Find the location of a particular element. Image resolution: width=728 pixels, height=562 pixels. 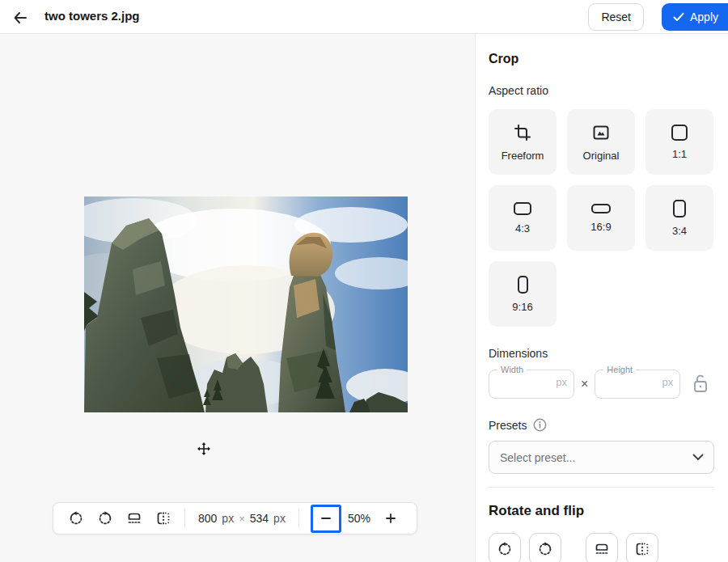

landscape-ratio-icon is located at coordinates (523, 209).